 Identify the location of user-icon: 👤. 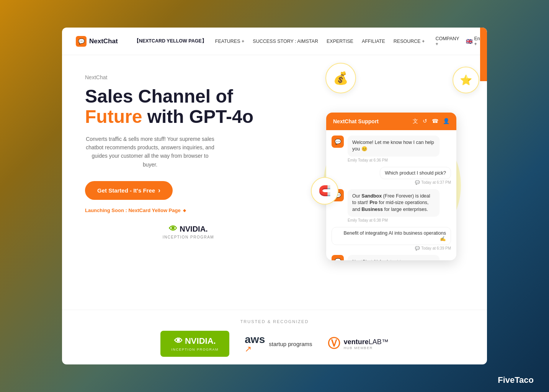
(446, 121).